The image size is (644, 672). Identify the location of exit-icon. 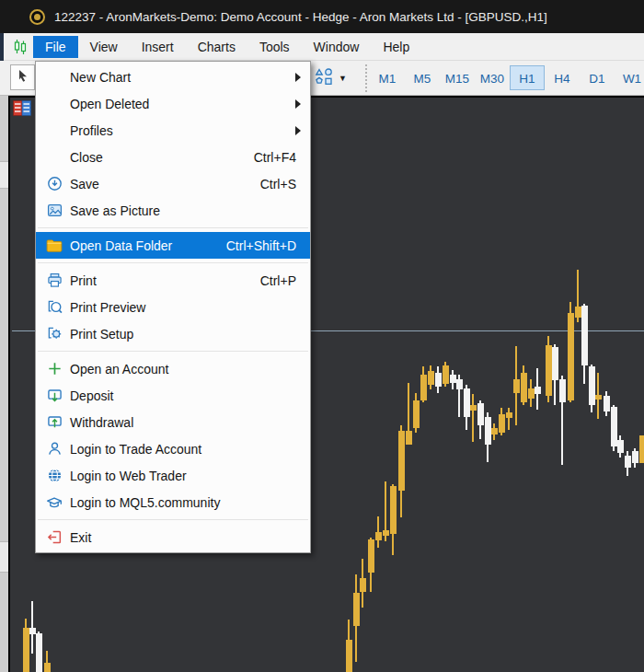
(54, 538).